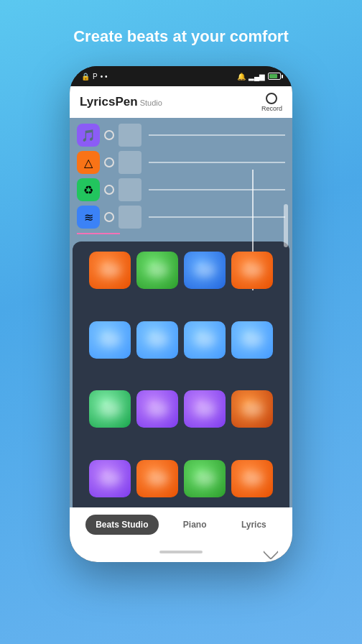 Image resolution: width=362 pixels, height=644 pixels. Describe the element at coordinates (195, 525) in the screenshot. I see `tab-piano: Piano` at that location.